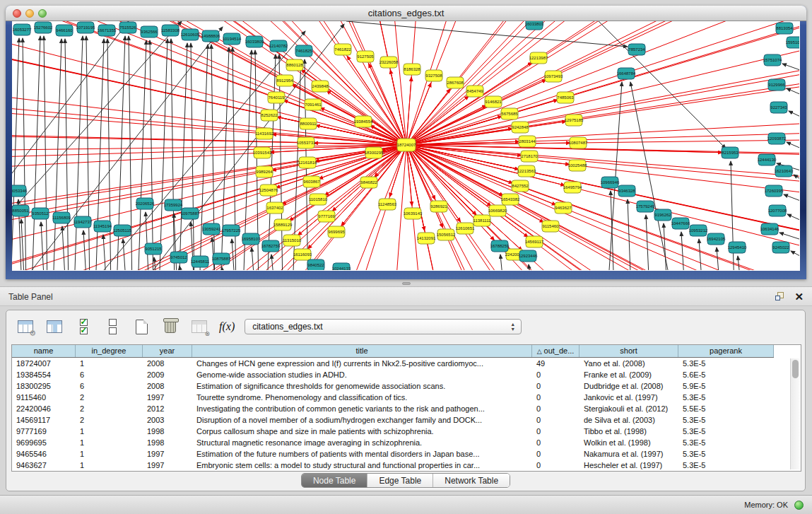 The width and height of the screenshot is (812, 514). What do you see at coordinates (313, 105) in the screenshot?
I see `yellow-node-7091461: 7091461` at bounding box center [313, 105].